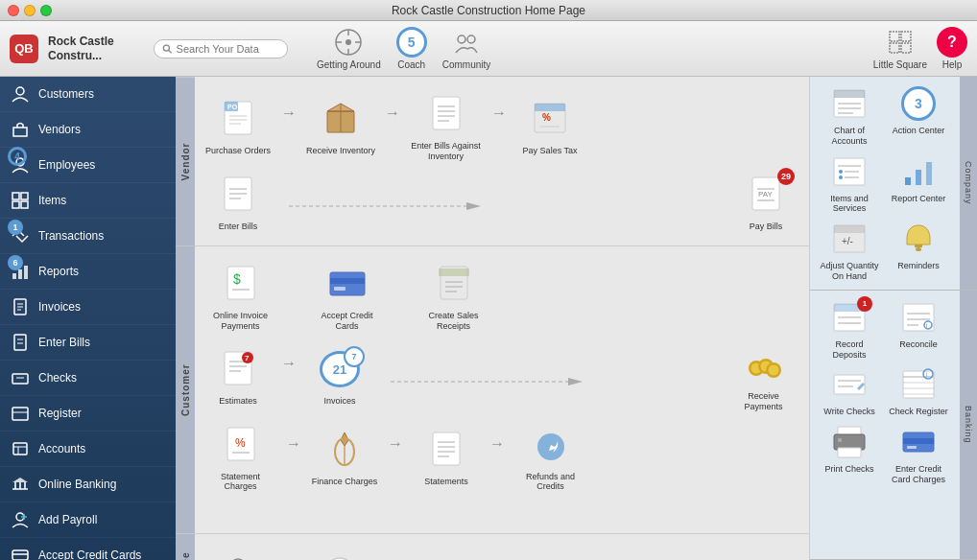 Image resolution: width=977 pixels, height=560 pixels. I want to click on toolbar-nav: Getting Around 5 Coach Community, so click(581, 48).